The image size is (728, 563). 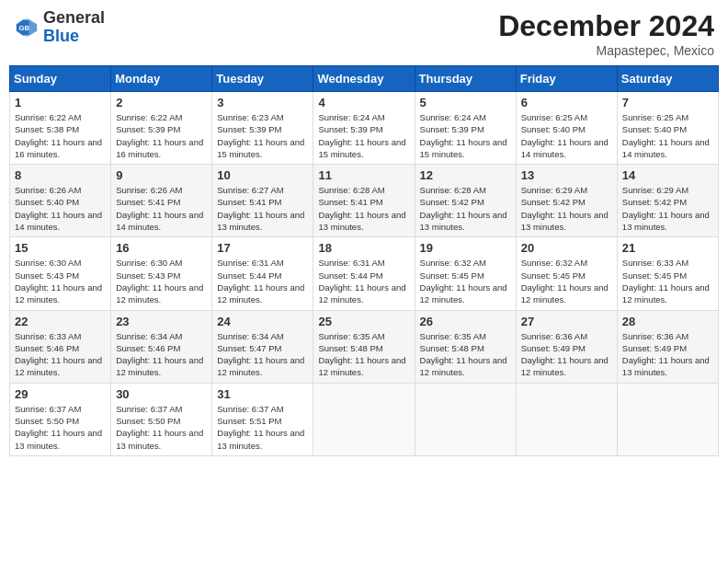 What do you see at coordinates (61, 136) in the screenshot?
I see `day-info: Sunrise: 6:22 AM Sunset: 5:38 PM Dayligh…` at bounding box center [61, 136].